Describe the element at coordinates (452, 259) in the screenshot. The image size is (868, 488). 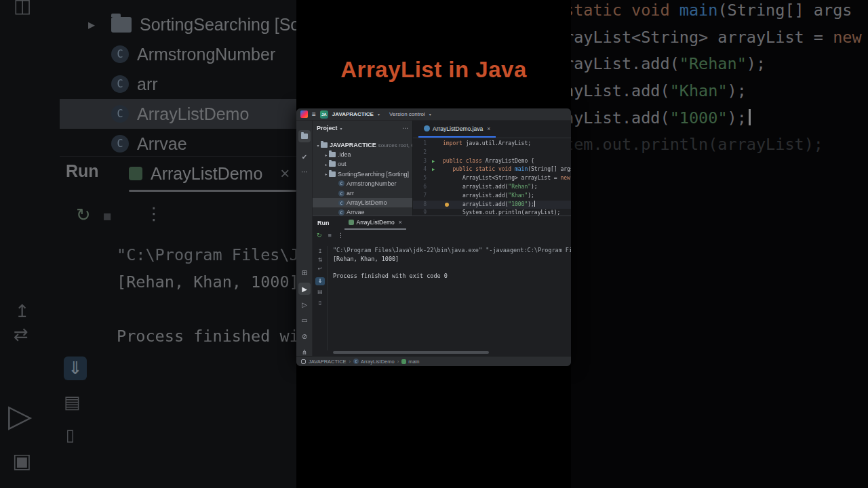
I see `console-line: [Rehan, Khan, 1000]` at that location.